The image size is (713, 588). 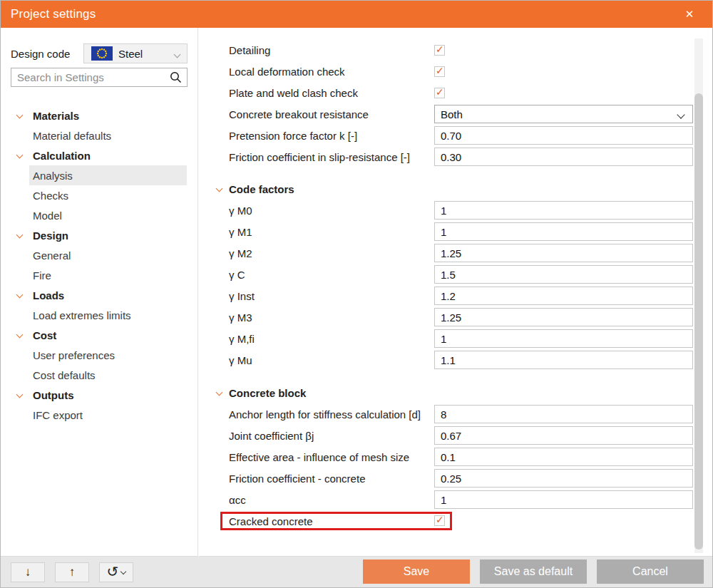 What do you see at coordinates (99, 375) in the screenshot?
I see `sidebar-item-cost-defaults: Cost defaults` at bounding box center [99, 375].